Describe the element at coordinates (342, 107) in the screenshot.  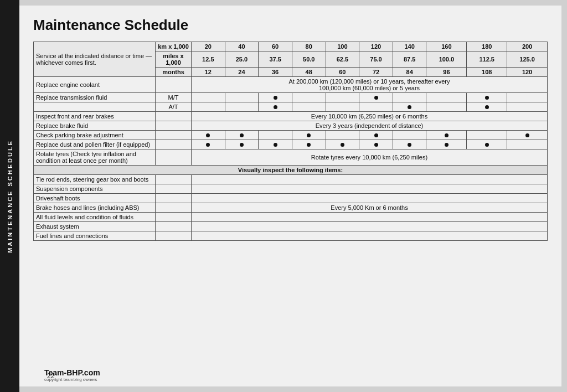
I see `at-c5` at that location.